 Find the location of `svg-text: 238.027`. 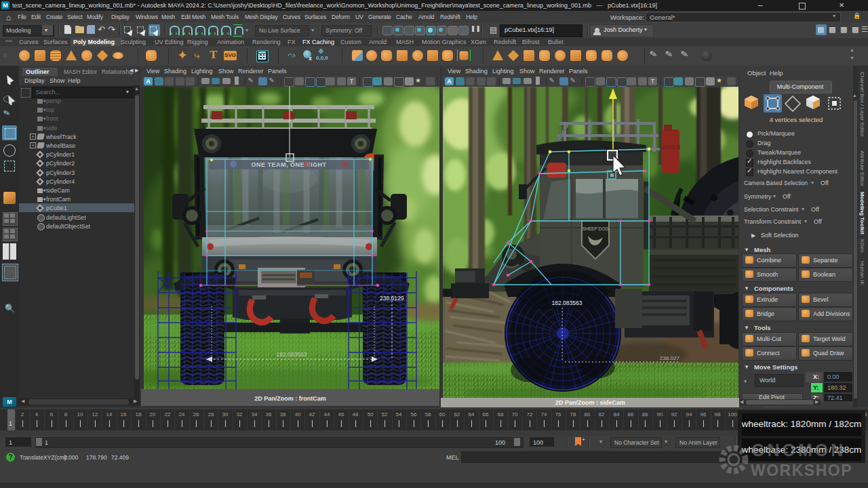

svg-text: 238.027 is located at coordinates (670, 358).